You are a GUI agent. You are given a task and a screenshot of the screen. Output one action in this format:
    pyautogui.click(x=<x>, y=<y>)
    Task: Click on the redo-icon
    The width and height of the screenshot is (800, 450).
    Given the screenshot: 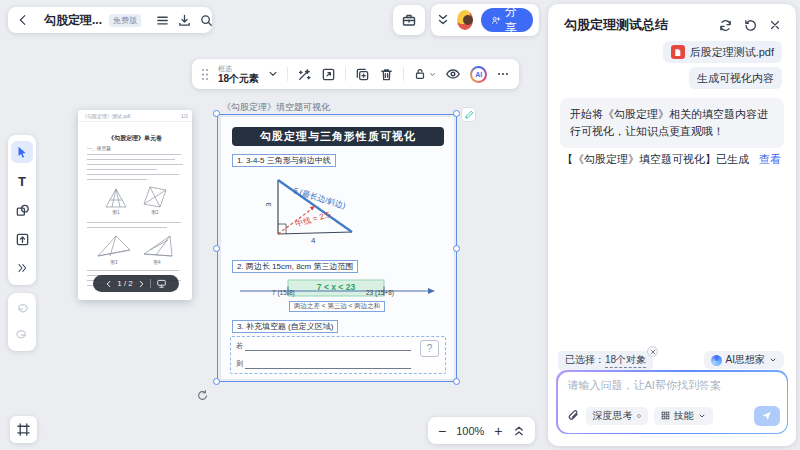 What is the action you would take?
    pyautogui.click(x=22, y=336)
    